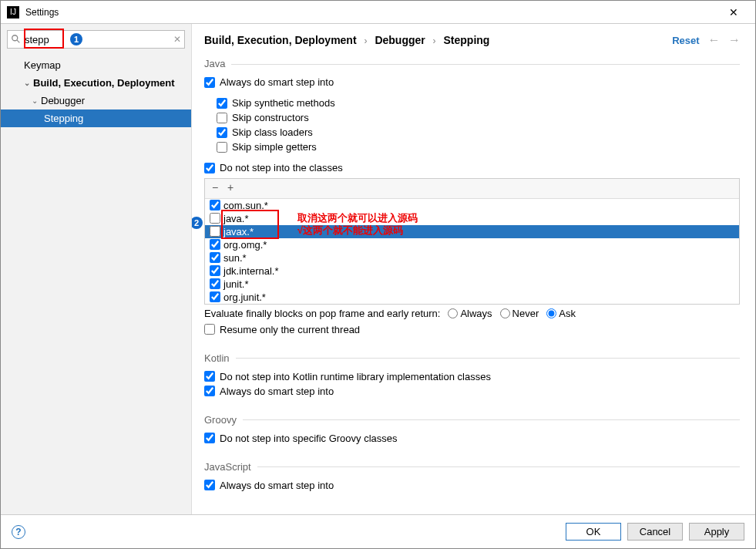 The image size is (756, 549). I want to click on breadcrumb-part: Debugger, so click(399, 40).